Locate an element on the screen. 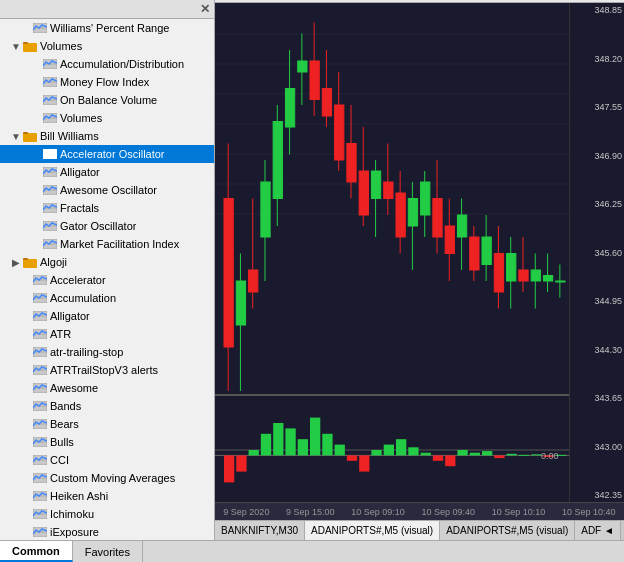 The width and height of the screenshot is (624, 562). indicator-icon-accelerator is located at coordinates (40, 280).